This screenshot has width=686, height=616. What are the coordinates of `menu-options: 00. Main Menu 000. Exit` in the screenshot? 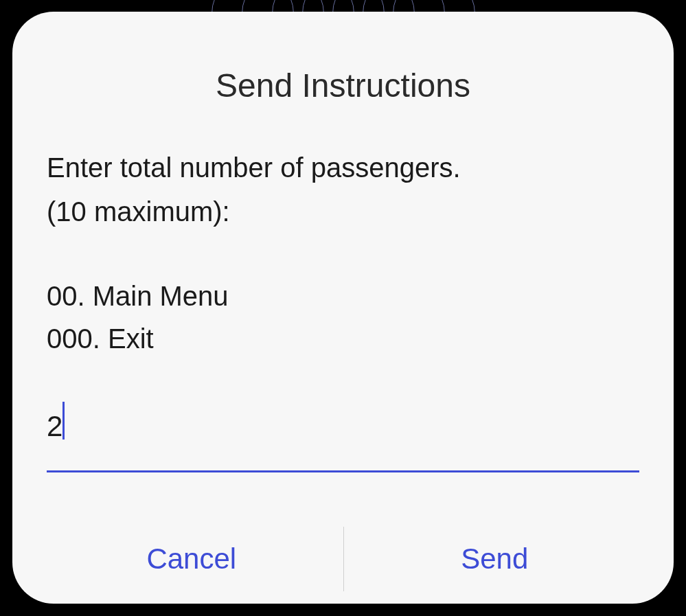 It's located at (343, 317).